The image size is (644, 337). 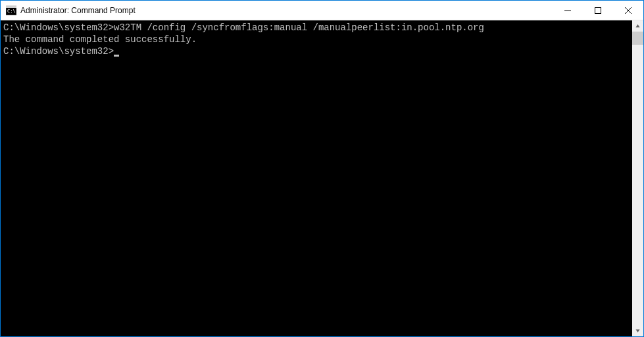 I want to click on scrollbar-track, so click(x=638, y=178).